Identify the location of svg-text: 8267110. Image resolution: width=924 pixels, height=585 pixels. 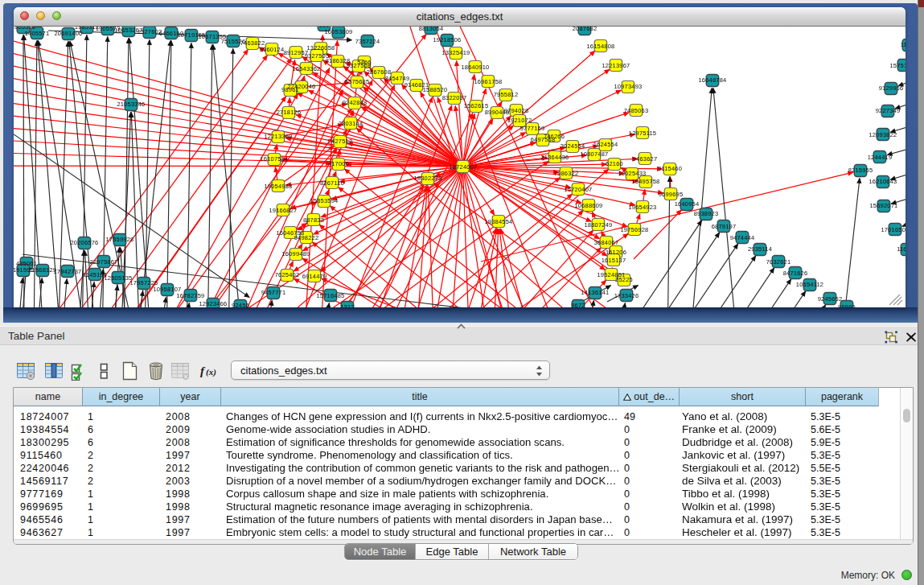
(332, 183).